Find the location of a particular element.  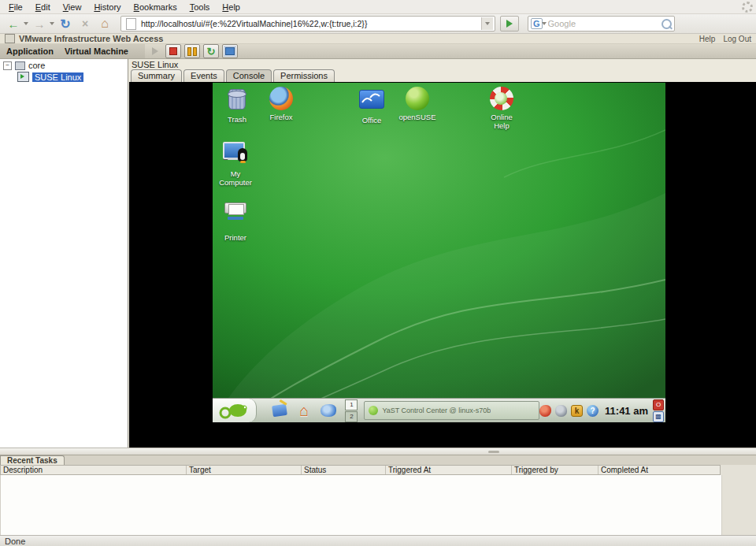

mixer-tray-icon is located at coordinates (561, 411).